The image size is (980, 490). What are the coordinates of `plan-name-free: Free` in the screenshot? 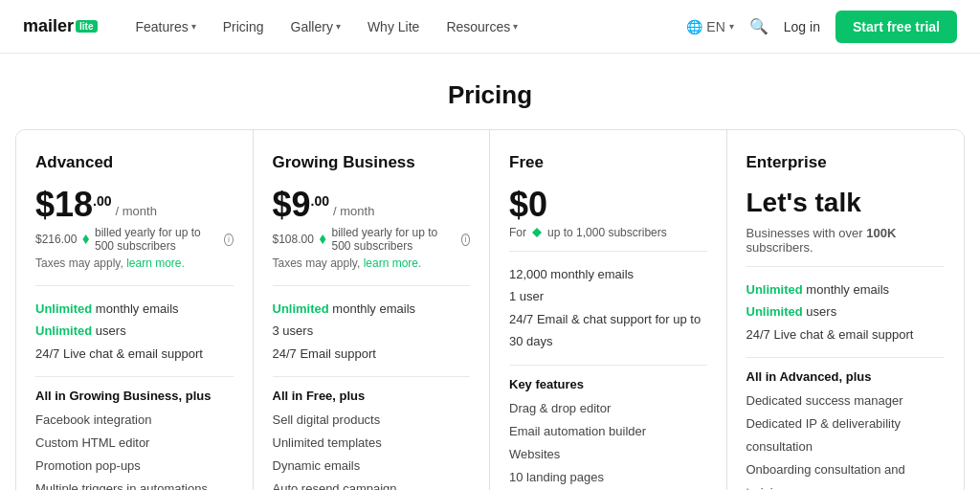 It's located at (609, 163).